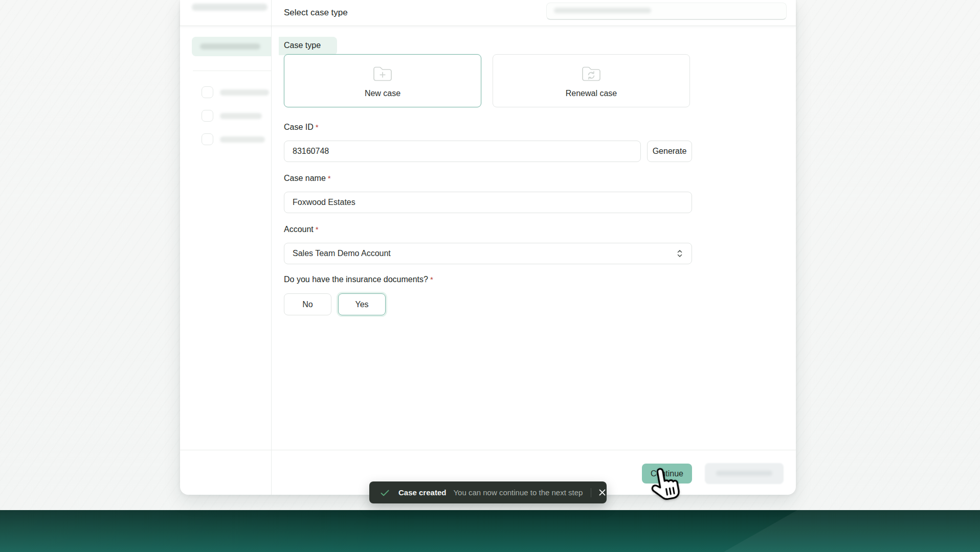  What do you see at coordinates (670, 151) in the screenshot?
I see `generate-button: Generate` at bounding box center [670, 151].